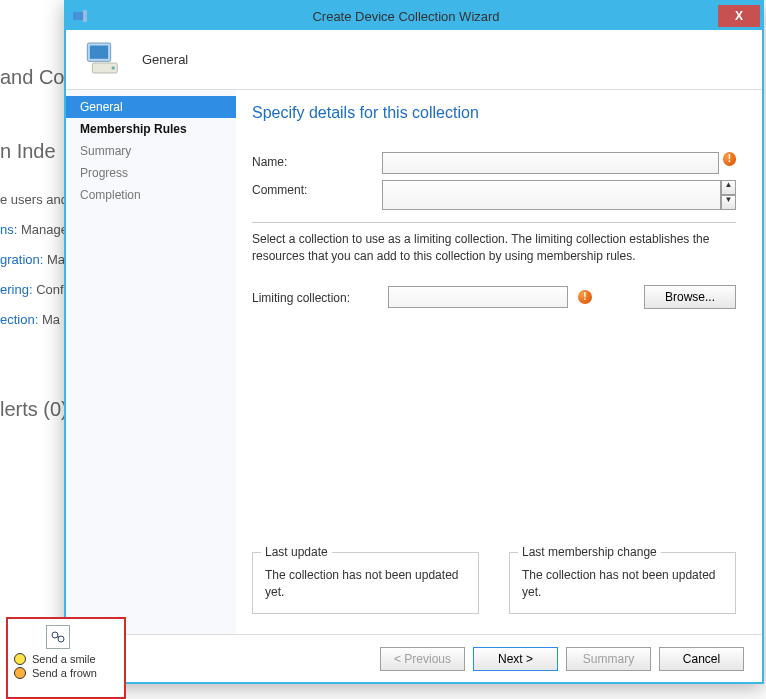  What do you see at coordinates (728, 188) in the screenshot?
I see `comment-spin-up: ▲` at bounding box center [728, 188].